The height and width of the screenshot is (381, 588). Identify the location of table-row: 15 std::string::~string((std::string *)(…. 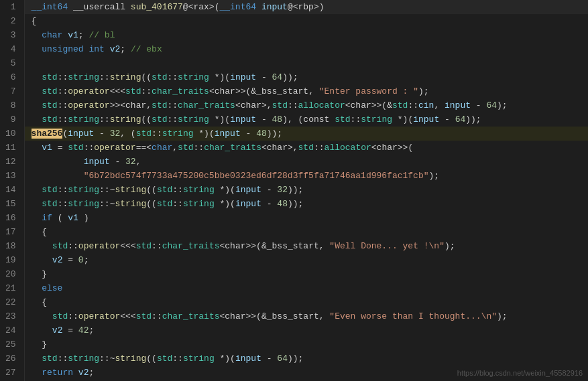
(294, 204).